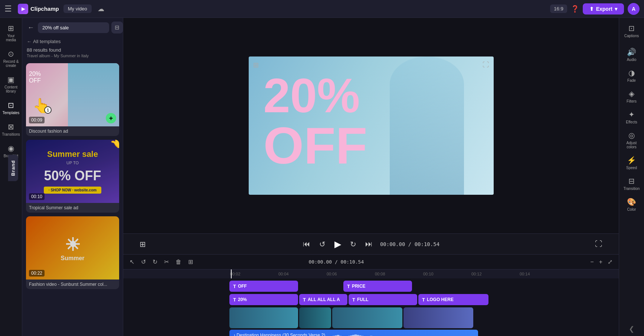 The width and height of the screenshot is (644, 336). Describe the element at coordinates (424, 318) in the screenshot. I see `video-track` at that location.